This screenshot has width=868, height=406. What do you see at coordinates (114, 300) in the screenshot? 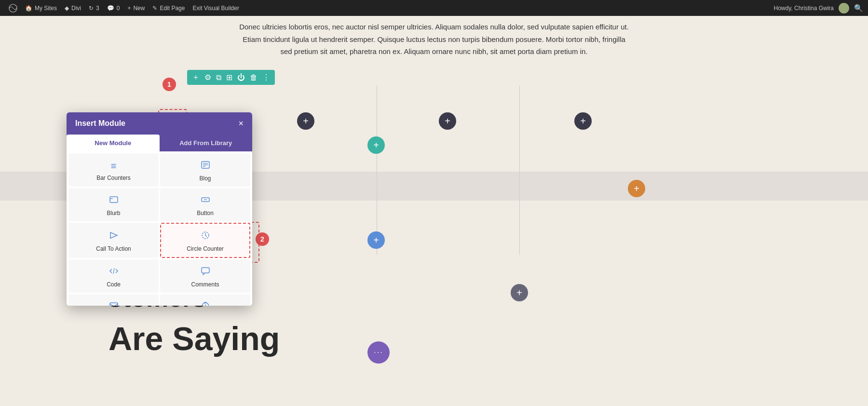
I see `module-item-contact-form: Contact Form` at bounding box center [114, 300].